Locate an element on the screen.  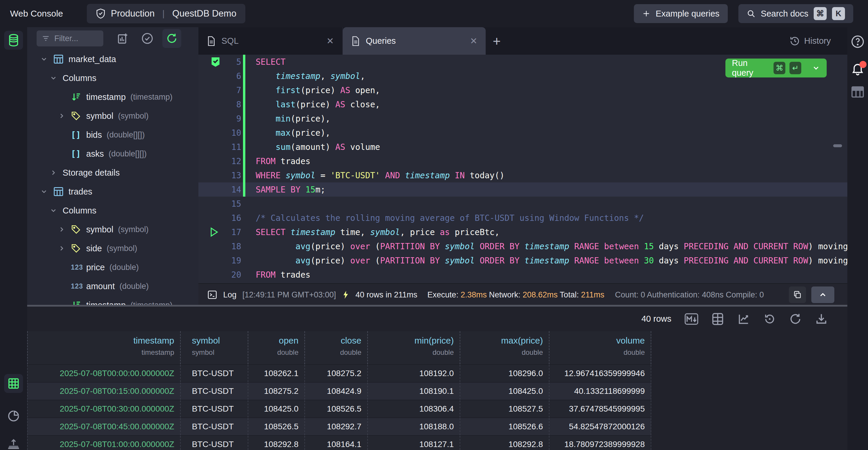
tree-item-price: 123price(double) is located at coordinates (113, 267).